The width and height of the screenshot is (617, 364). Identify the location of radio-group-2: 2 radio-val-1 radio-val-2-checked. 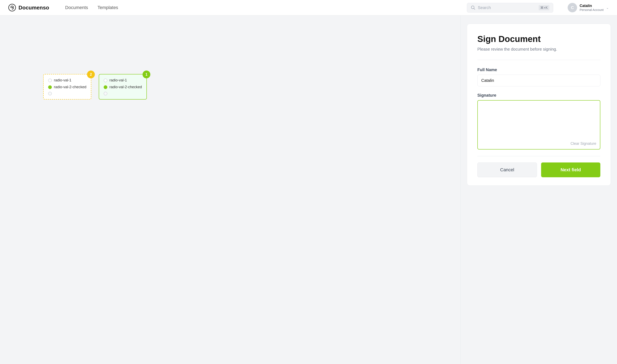
(67, 87).